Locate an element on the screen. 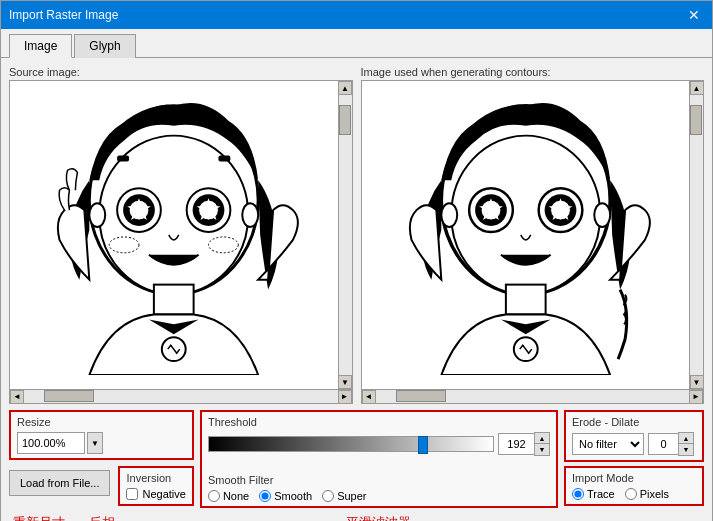  chinese-label-inversion: 反相 is located at coordinates (102, 518).